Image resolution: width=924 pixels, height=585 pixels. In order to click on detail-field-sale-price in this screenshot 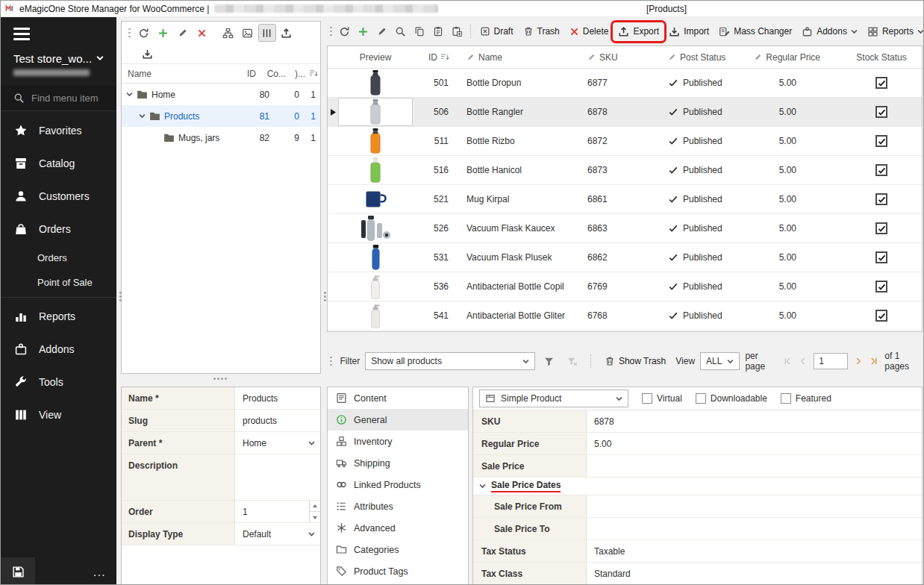, I will do `click(754, 466)`.